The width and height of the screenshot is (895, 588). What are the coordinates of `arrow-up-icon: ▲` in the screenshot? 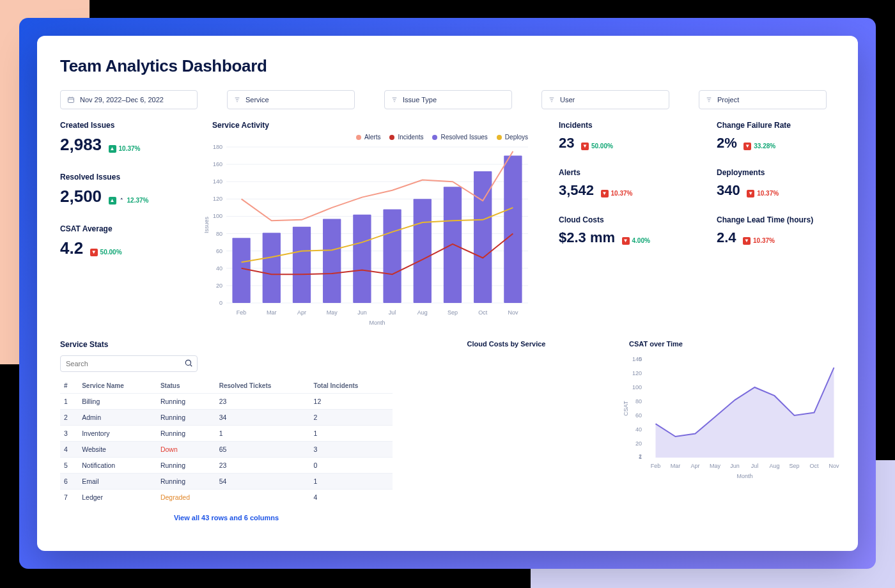 It's located at (113, 149).